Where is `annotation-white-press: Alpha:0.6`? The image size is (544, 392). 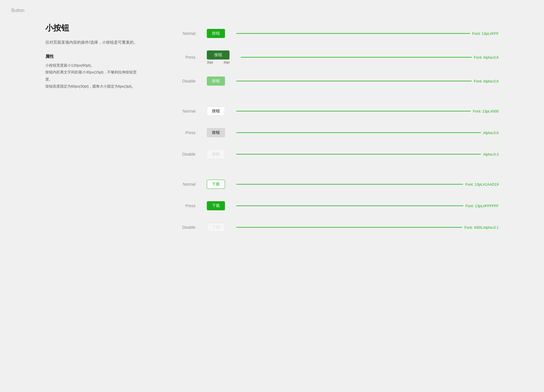 annotation-white-press: Alpha:0.6 is located at coordinates (367, 133).